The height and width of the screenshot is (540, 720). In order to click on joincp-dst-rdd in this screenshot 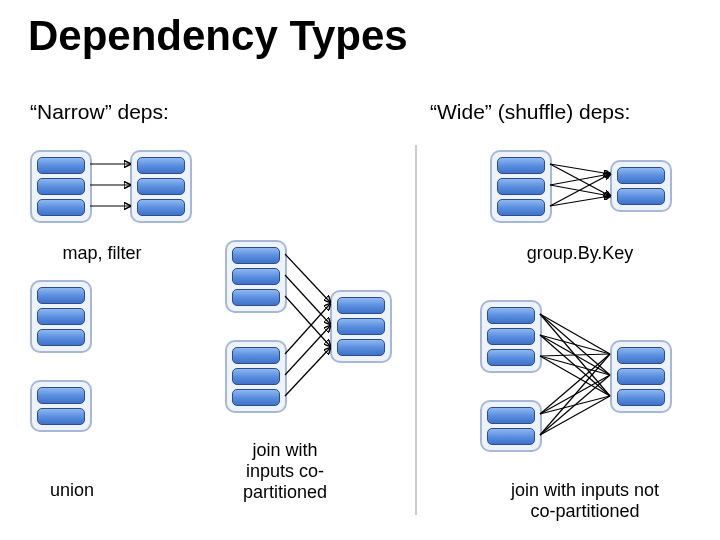, I will do `click(361, 326)`.